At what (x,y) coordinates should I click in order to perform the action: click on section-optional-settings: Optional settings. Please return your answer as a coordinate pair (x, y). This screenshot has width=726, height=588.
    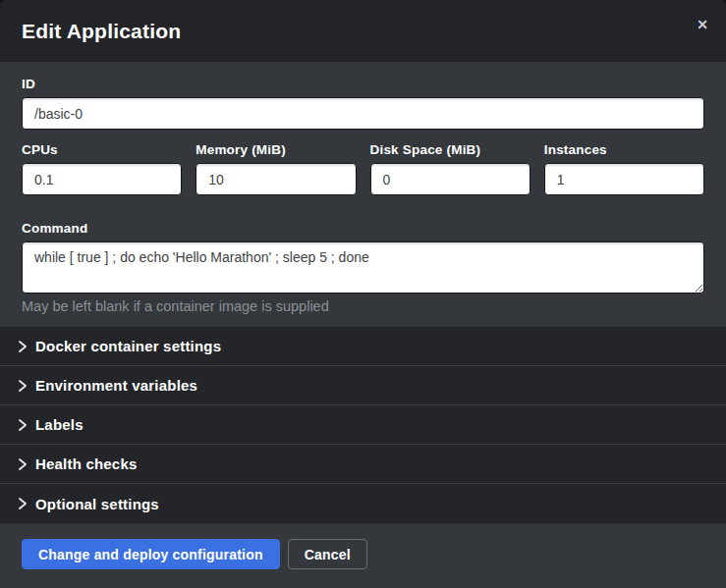
    Looking at the image, I should click on (363, 504).